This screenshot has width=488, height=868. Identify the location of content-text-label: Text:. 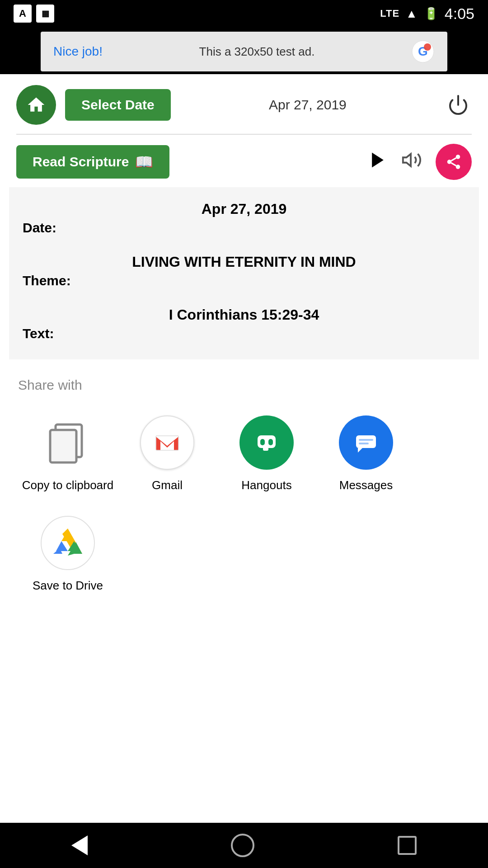
(244, 334).